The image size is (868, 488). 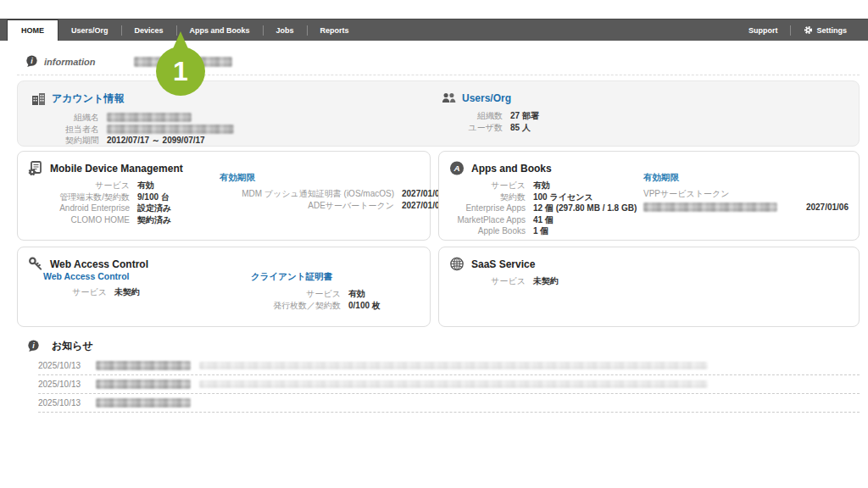 I want to click on settings-label: Settings, so click(x=832, y=30).